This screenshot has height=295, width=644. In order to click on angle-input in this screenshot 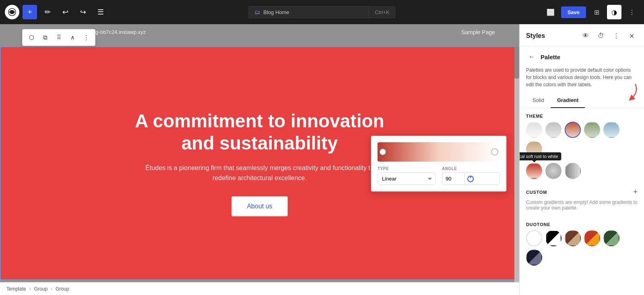, I will do `click(453, 179)`.